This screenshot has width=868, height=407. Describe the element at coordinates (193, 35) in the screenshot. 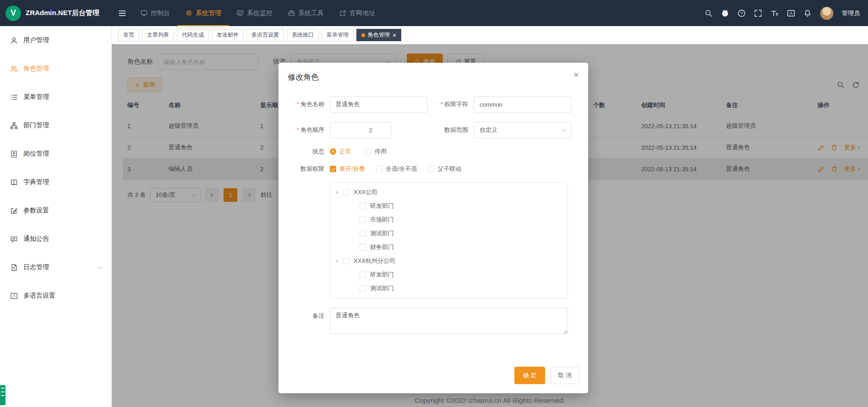

I see `tab-code-gen: 代码生成` at that location.